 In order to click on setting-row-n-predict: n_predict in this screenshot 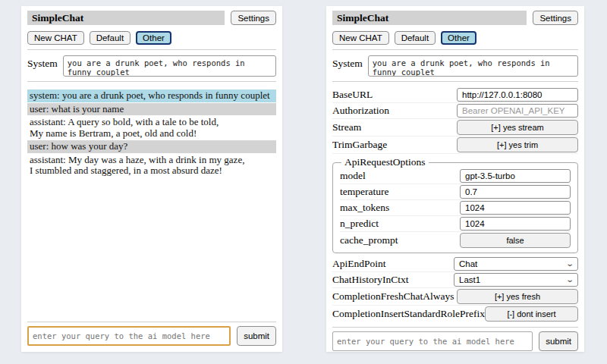, I will do `click(455, 224)`.